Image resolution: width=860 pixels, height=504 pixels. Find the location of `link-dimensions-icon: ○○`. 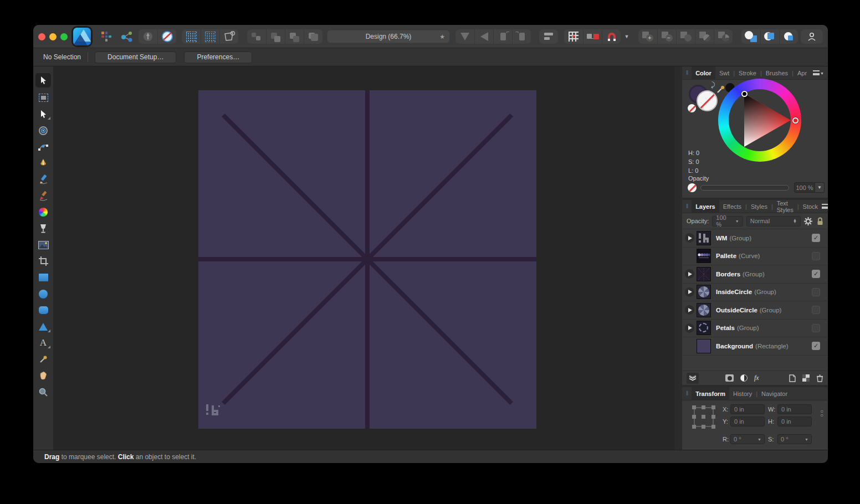

link-dimensions-icon: ○○ is located at coordinates (822, 413).